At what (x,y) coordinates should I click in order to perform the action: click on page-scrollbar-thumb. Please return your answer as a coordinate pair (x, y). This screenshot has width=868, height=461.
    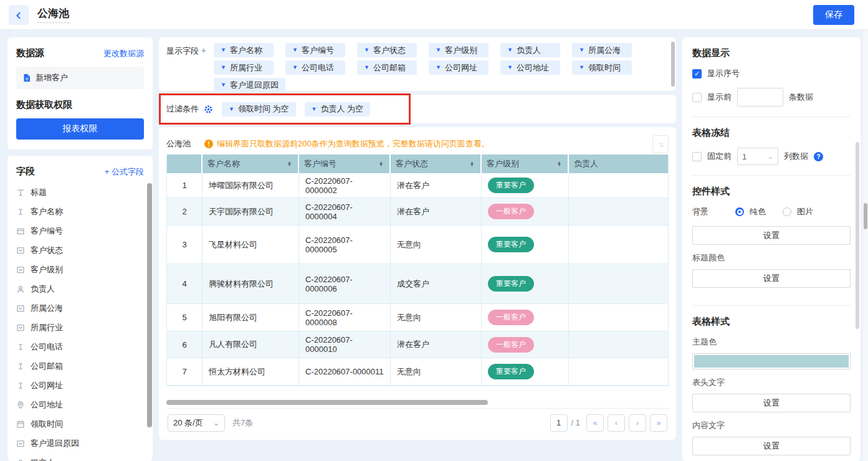
    Looking at the image, I should click on (866, 216).